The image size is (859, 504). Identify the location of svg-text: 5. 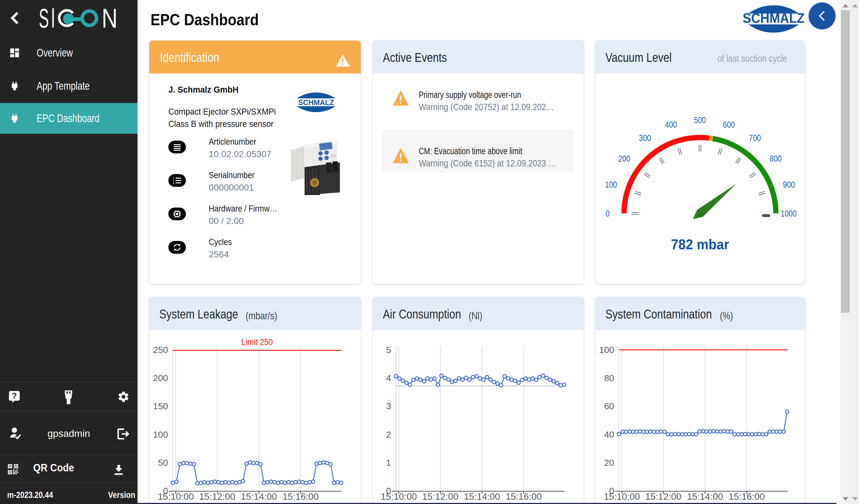
(389, 350).